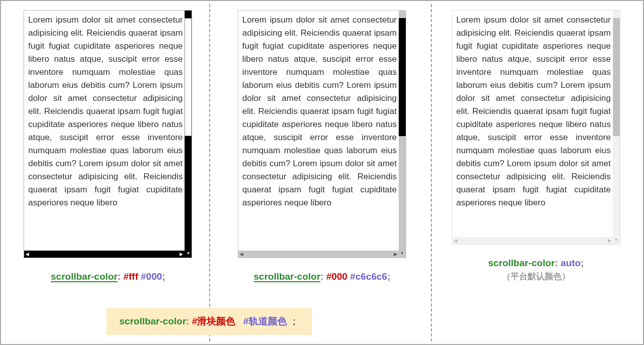  What do you see at coordinates (536, 276) in the screenshot?
I see `caption-c-subtitle: （平台默认颜色）` at bounding box center [536, 276].